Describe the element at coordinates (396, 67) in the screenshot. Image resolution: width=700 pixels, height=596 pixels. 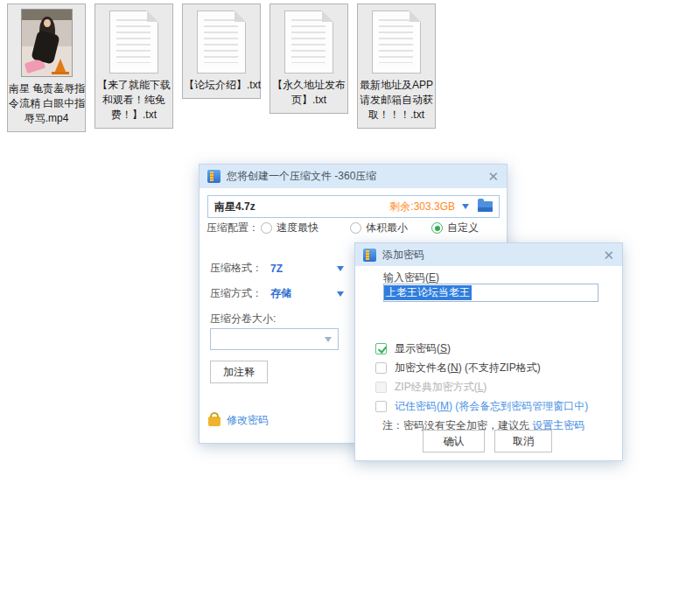
I see `file-text-4: 最新地址及APP 请发邮箱自动获 取！！！.txt` at that location.